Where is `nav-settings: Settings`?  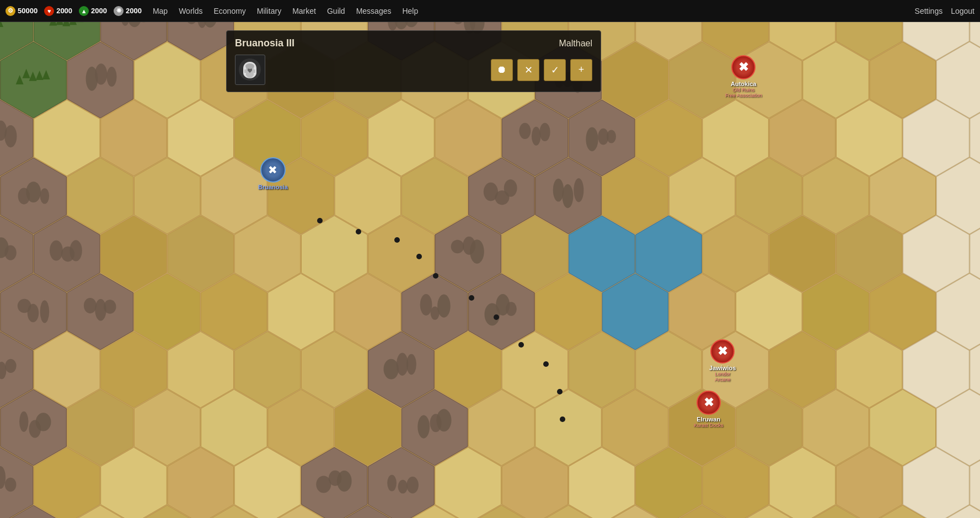
nav-settings: Settings is located at coordinates (929, 11).